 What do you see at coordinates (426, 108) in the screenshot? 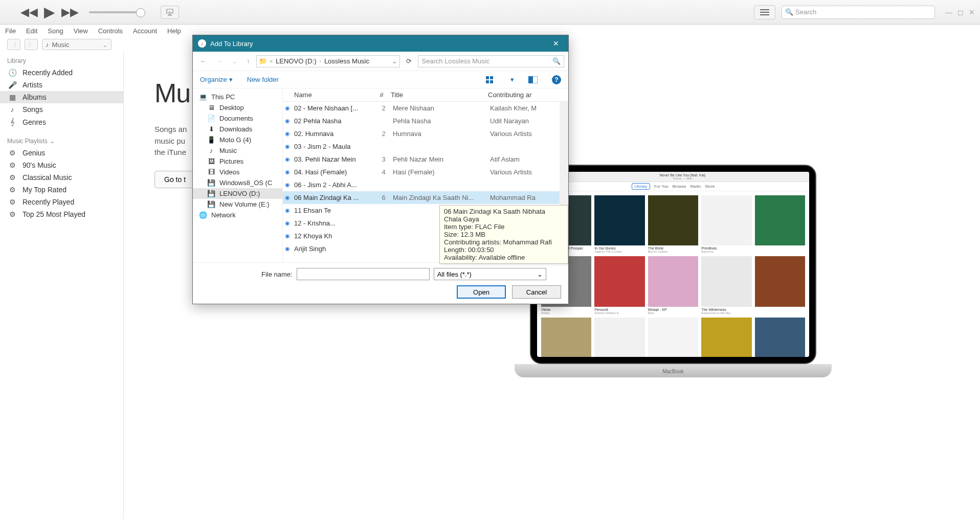
I see `file-row: ◉02 - Mere Nishaan [...2Mere NishaanKail…` at bounding box center [426, 108].